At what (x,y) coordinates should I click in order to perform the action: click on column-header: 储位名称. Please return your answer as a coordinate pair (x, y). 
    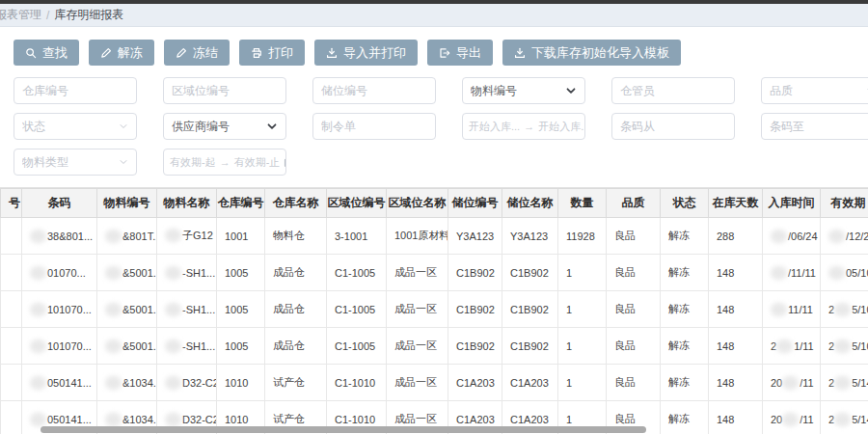
    Looking at the image, I should click on (530, 203).